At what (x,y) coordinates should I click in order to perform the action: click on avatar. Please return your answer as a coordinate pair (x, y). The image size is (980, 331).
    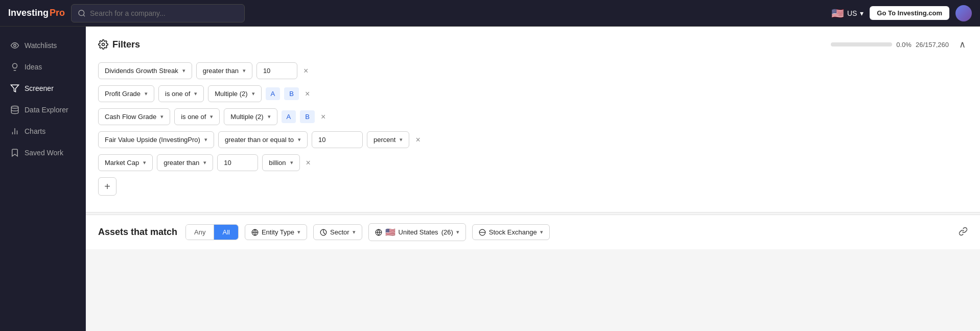
    Looking at the image, I should click on (964, 13).